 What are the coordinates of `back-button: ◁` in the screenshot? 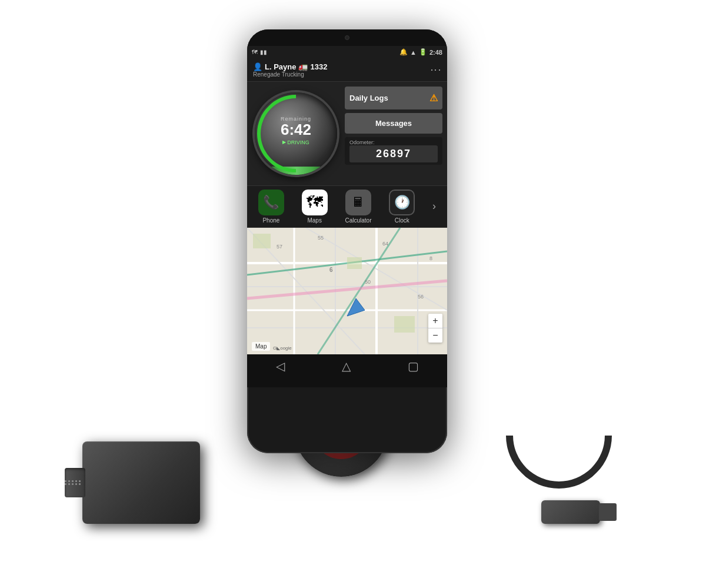 It's located at (280, 366).